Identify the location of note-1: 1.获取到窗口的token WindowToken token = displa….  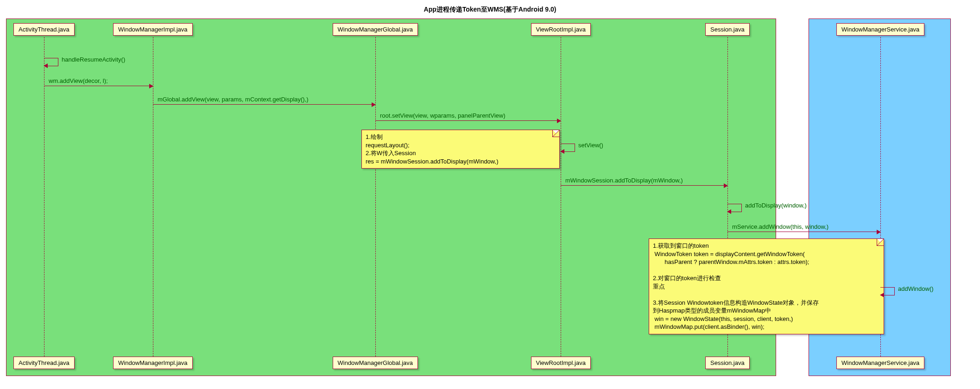
(766, 286).